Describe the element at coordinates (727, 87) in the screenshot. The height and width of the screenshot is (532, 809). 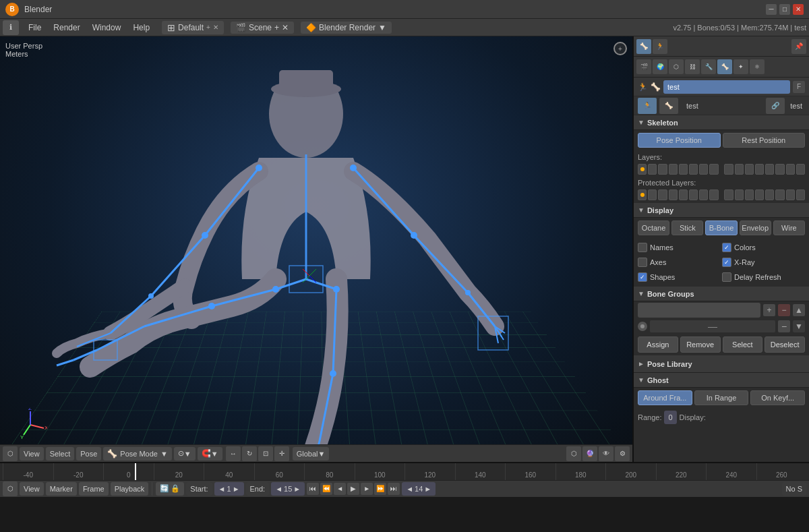
I see `armature-name-field: test` at that location.